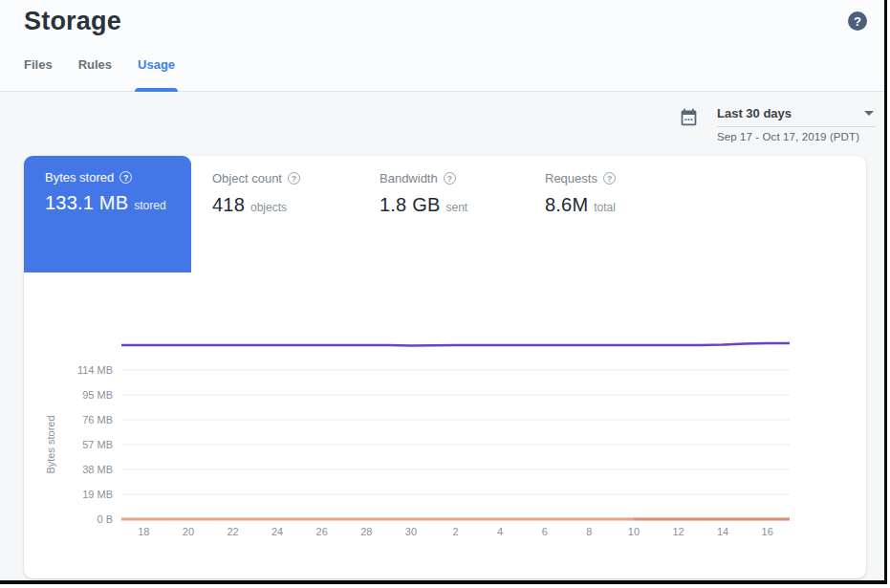 The height and width of the screenshot is (588, 890). Describe the element at coordinates (107, 214) in the screenshot. I see `metric-card-bytes-stored: Bytes stored ? 133.1 MB stored` at that location.